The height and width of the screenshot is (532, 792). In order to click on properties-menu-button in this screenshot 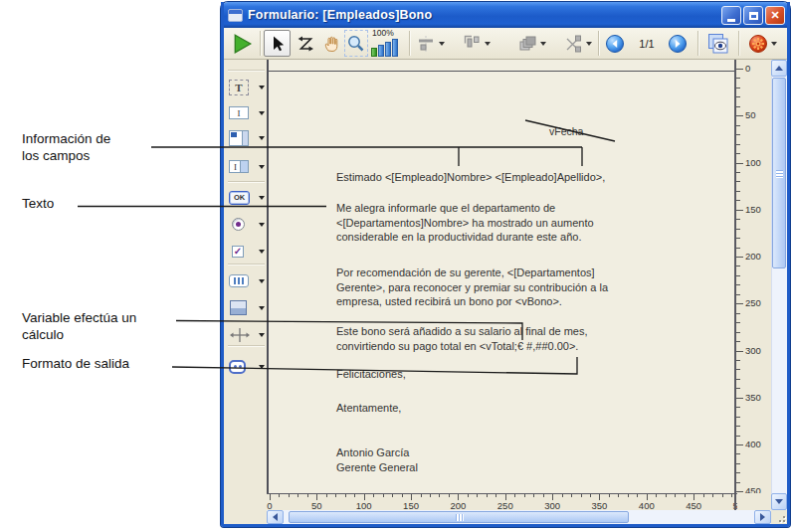, I will do `click(762, 44)`.